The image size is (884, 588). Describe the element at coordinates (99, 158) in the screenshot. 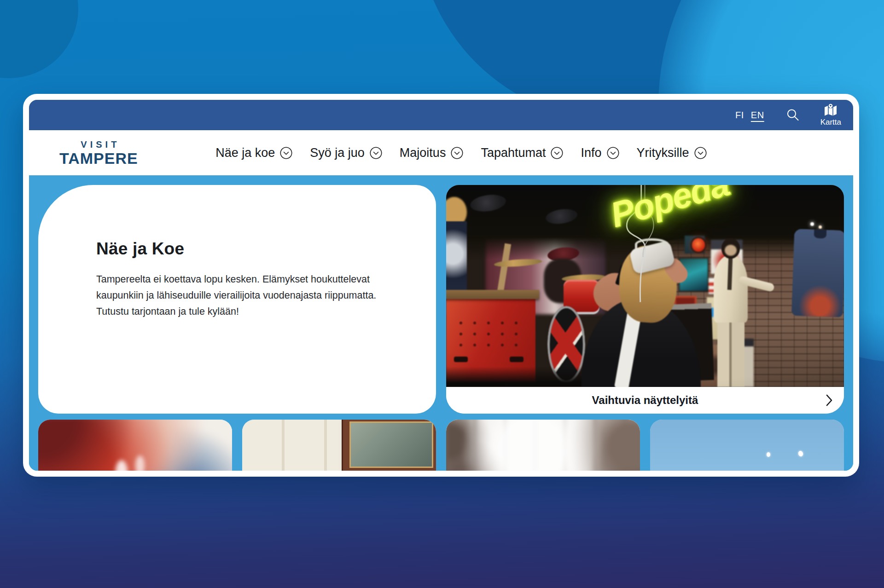

I see `logo-line-tampere: TAMPERE` at that location.